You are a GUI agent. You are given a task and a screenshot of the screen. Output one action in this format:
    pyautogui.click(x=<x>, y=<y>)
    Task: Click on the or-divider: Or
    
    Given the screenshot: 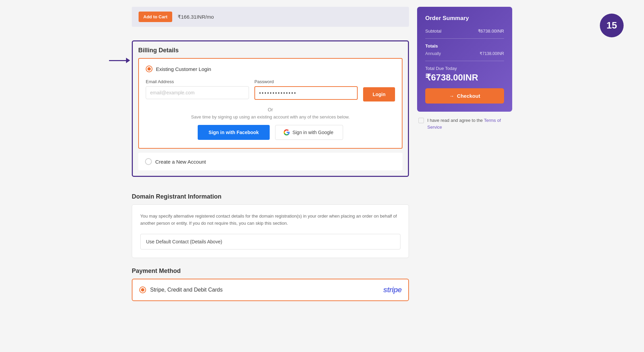 What is the action you would take?
    pyautogui.click(x=270, y=110)
    